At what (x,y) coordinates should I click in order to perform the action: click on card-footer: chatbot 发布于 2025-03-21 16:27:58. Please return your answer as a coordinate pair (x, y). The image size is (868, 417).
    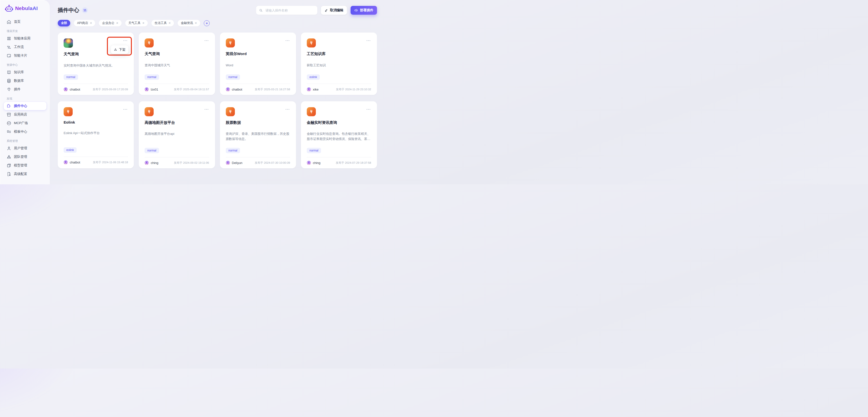
    Looking at the image, I should click on (258, 90).